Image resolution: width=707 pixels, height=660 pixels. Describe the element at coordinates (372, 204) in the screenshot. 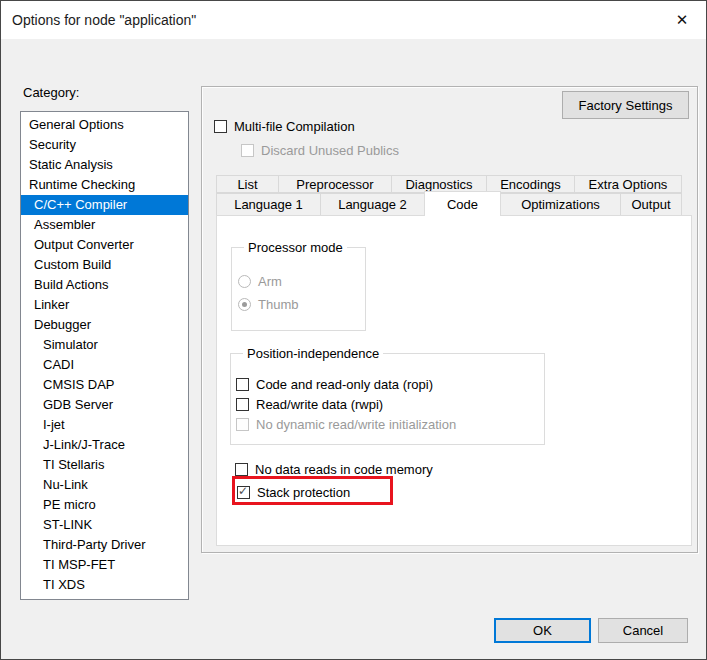

I see `tab-language-2: Language 2` at that location.